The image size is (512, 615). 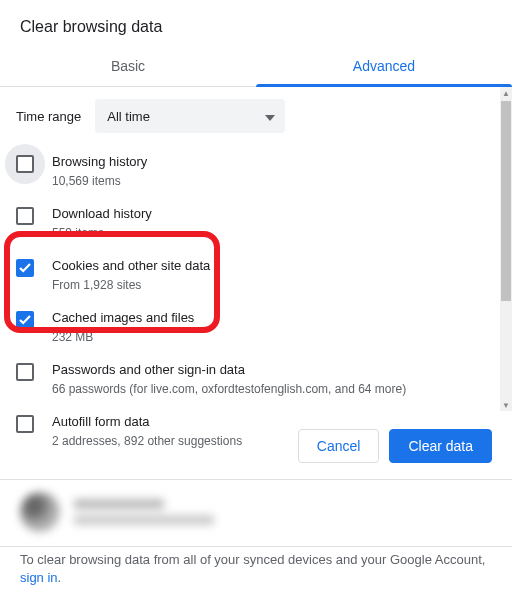 What do you see at coordinates (256, 66) in the screenshot?
I see `tab-bar: Basic Advanced` at bounding box center [256, 66].